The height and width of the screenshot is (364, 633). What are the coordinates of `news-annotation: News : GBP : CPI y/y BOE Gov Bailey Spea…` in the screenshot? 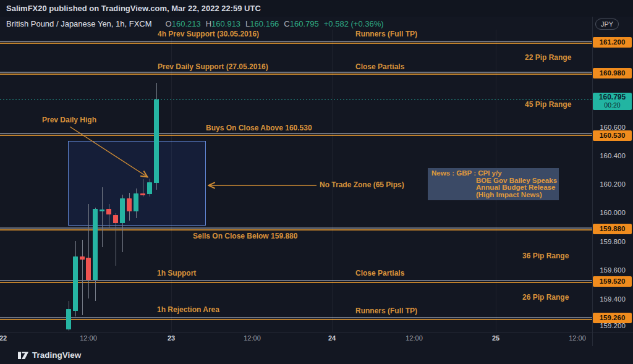 It's located at (493, 184).